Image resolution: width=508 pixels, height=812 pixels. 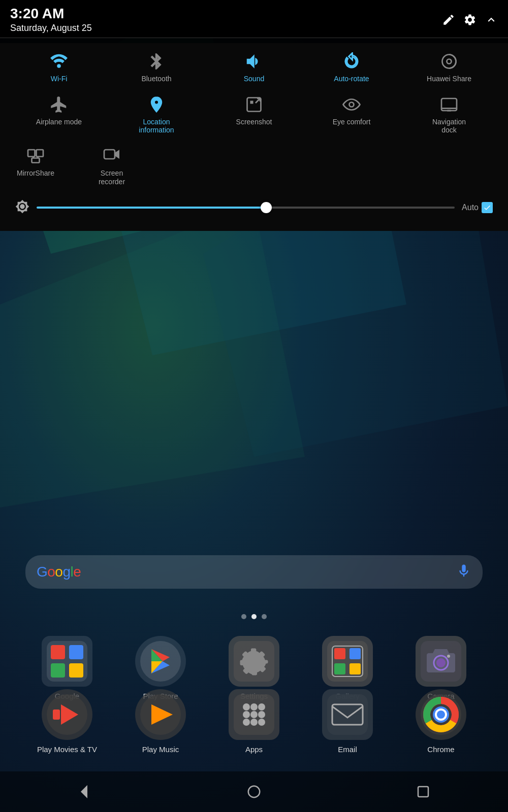 I want to click on app-play-movies: Play Movies & TV, so click(x=67, y=722).